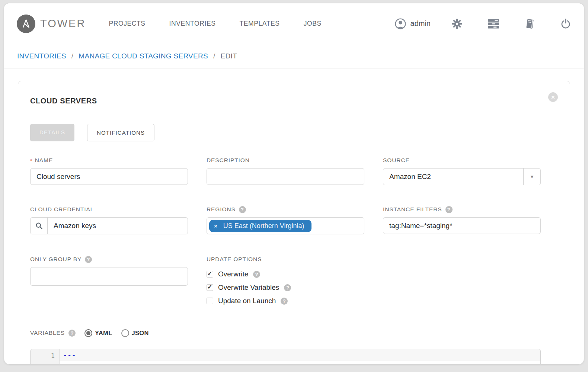 The height and width of the screenshot is (372, 588). I want to click on settings-gear-icon, so click(457, 24).